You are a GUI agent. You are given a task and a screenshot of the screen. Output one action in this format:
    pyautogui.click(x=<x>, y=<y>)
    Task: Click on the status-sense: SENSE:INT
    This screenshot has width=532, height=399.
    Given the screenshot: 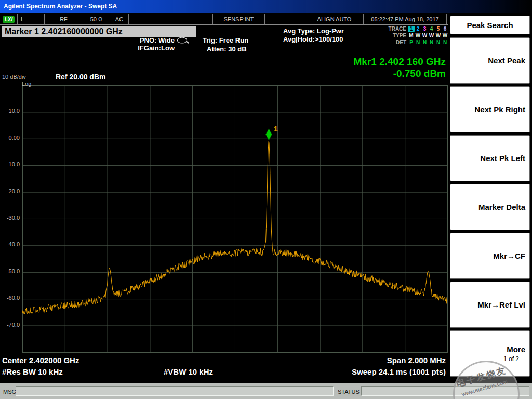 What is the action you would take?
    pyautogui.click(x=239, y=19)
    